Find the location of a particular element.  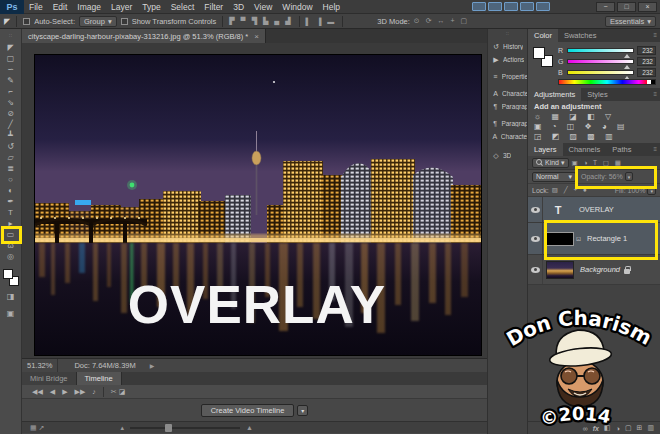

next-frame-button: ▶▶ is located at coordinates (80, 392).